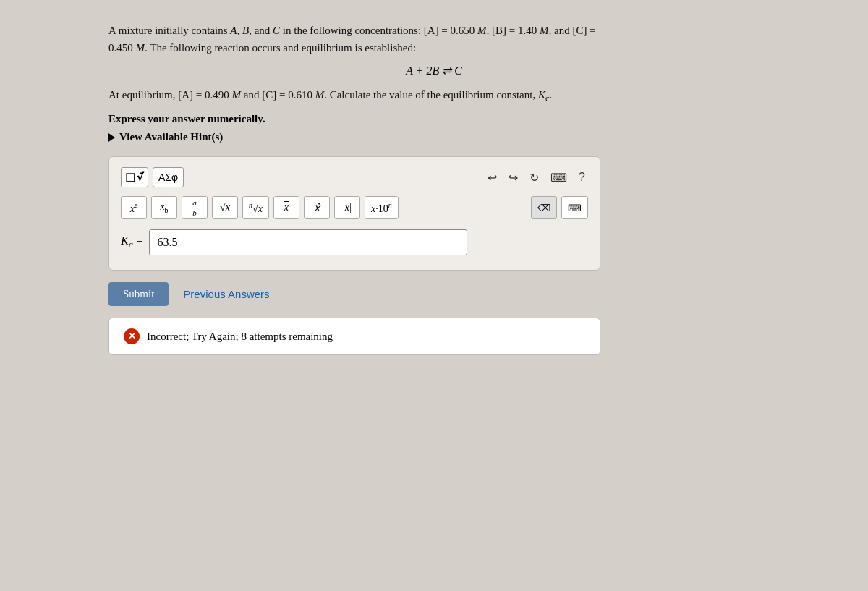 This screenshot has width=868, height=591. I want to click on text-mode-icons: ☐ √̄, so click(135, 177).